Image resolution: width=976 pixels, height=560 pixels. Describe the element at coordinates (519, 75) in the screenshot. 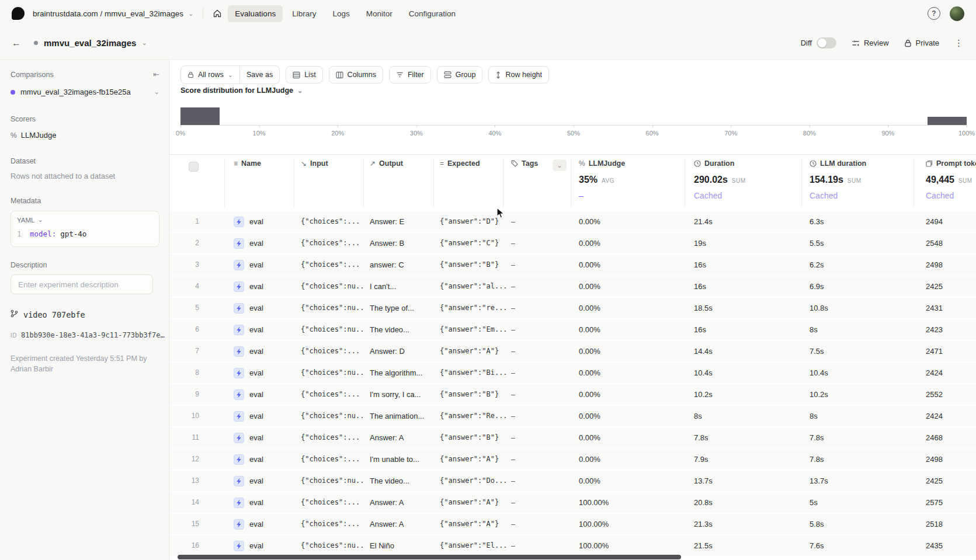

I see `row-height-button: Row height` at that location.